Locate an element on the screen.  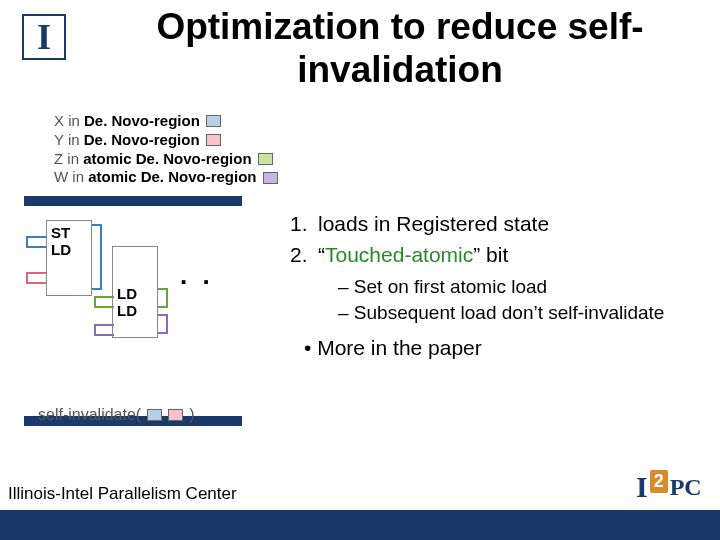
legend-row-w: W in atomic De. Novo-region is located at coordinates (166, 178).